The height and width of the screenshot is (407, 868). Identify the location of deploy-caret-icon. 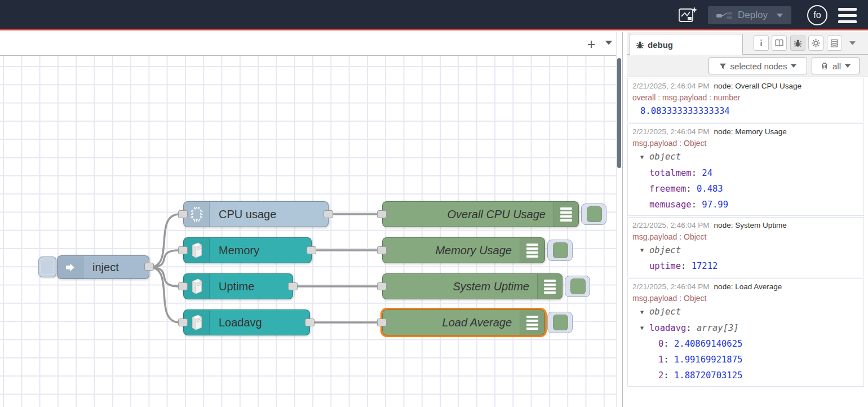
(780, 16).